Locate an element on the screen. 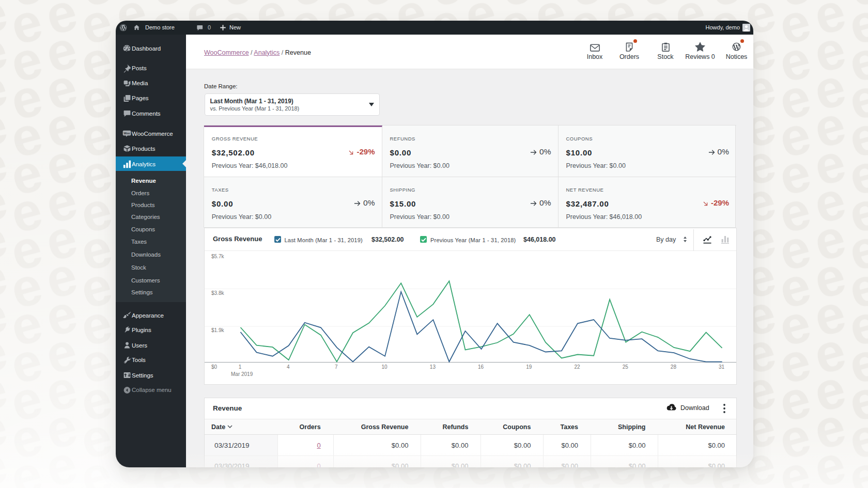  svg-text: 10 is located at coordinates (385, 367).